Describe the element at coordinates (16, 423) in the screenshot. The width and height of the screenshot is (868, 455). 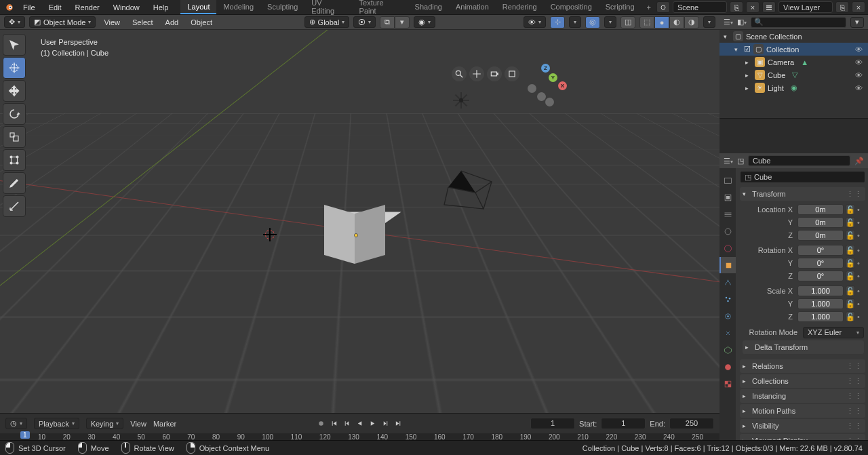
I see `timeline-editor-type: ◷▾` at that location.